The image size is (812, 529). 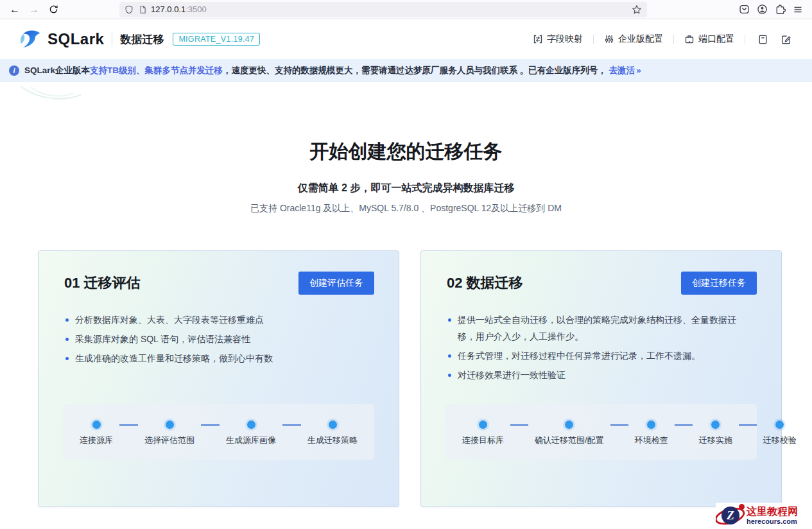 I want to click on site-watermark: Z 这里教程网 herecours.com, so click(x=764, y=516).